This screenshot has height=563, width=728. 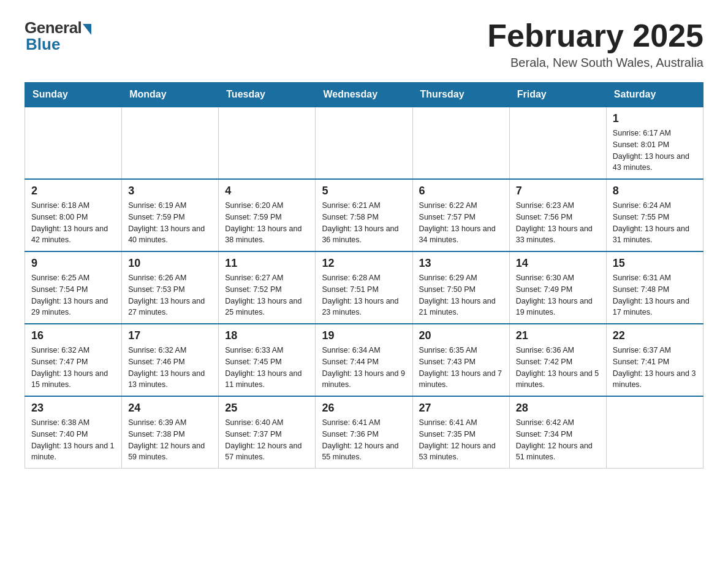 What do you see at coordinates (267, 288) in the screenshot?
I see `calendar-cell: 11Sunrise: 6:27 AM Sunset: 7:52 PM Dayli…` at bounding box center [267, 288].